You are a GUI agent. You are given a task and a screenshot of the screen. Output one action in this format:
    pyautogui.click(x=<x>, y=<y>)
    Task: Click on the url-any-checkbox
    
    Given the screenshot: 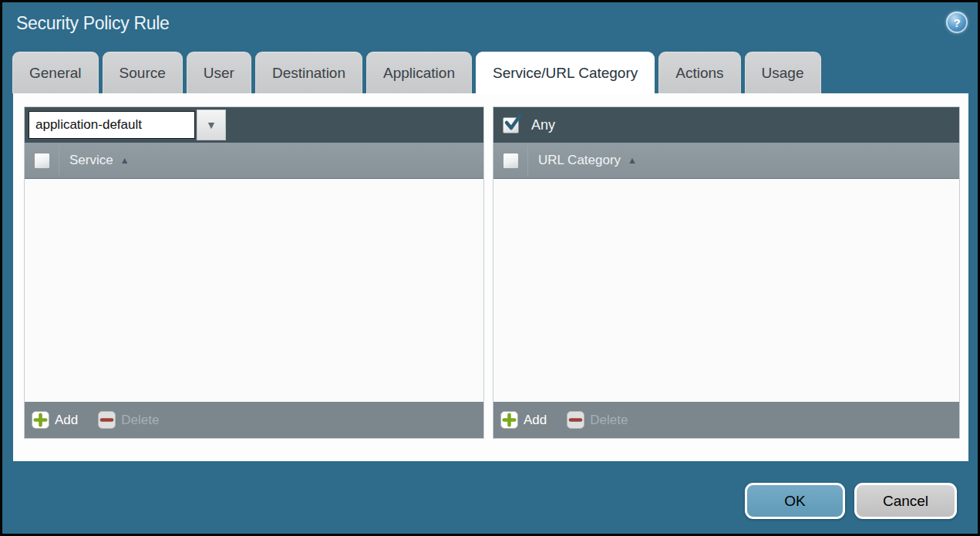 What is the action you would take?
    pyautogui.click(x=510, y=125)
    